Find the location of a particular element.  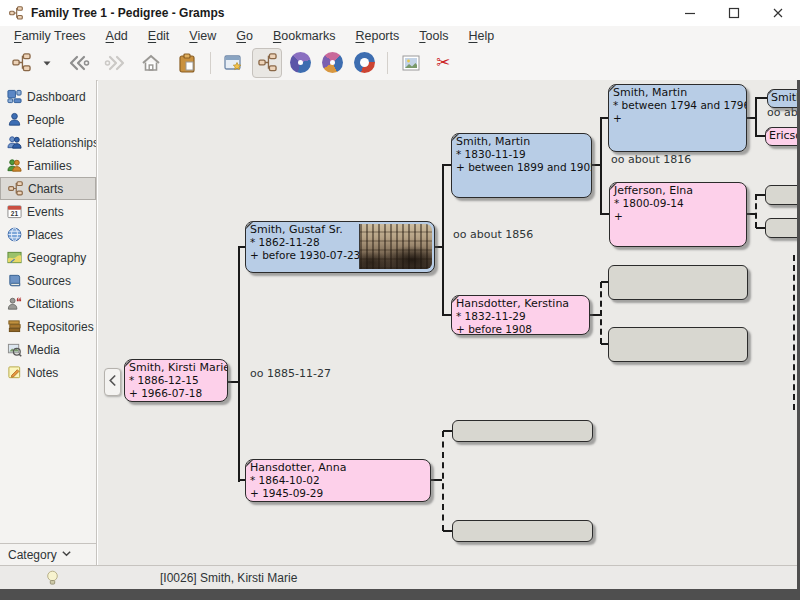

person-box-smith-kirsti-marie: Smith, Kirsti Marie * 1886-12-15 + 1966-… is located at coordinates (176, 380).